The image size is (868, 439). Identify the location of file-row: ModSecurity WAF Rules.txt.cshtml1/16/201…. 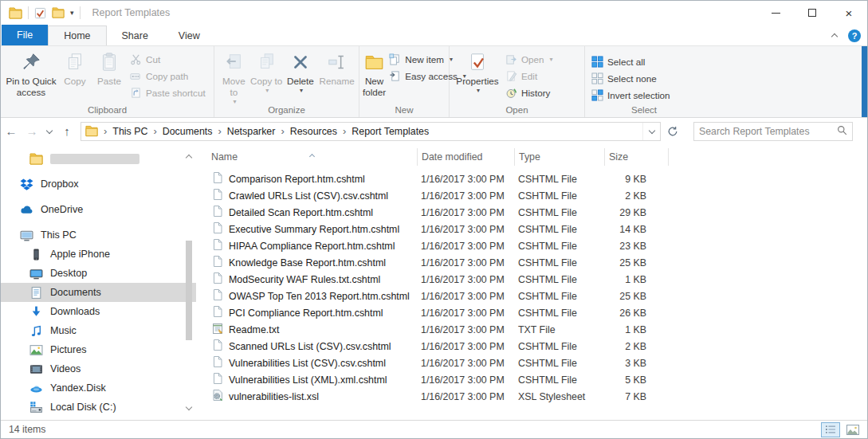
(539, 279).